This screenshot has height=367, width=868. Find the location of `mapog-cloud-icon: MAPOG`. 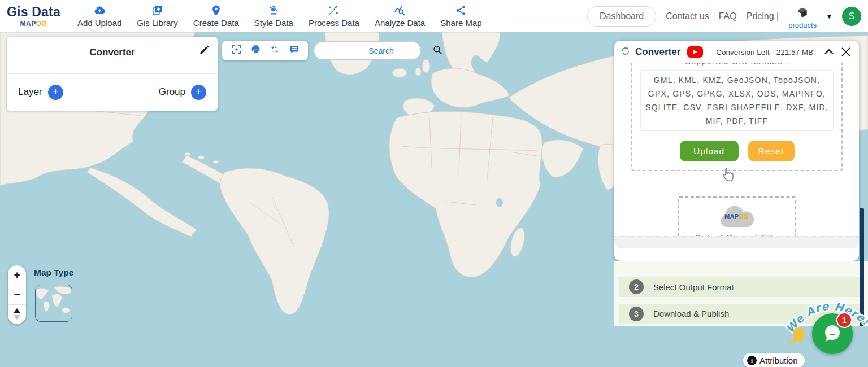

mapog-cloud-icon: MAPOG is located at coordinates (737, 216).